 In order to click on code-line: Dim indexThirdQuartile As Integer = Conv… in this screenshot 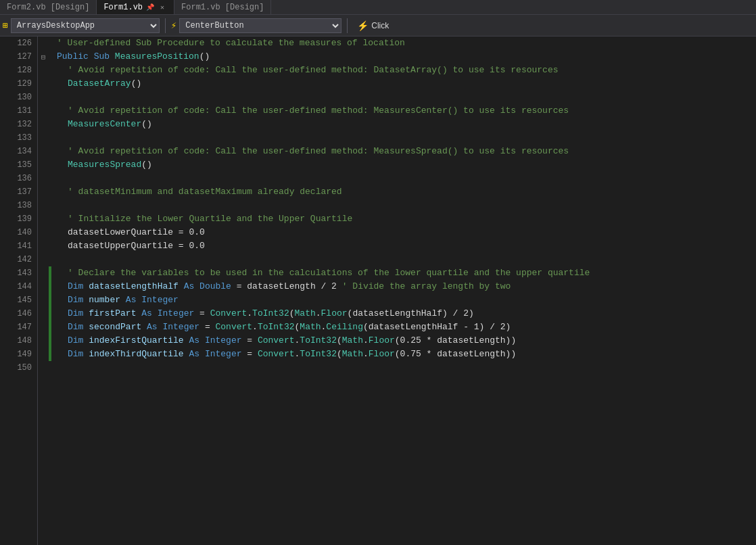, I will do `click(406, 354)`.